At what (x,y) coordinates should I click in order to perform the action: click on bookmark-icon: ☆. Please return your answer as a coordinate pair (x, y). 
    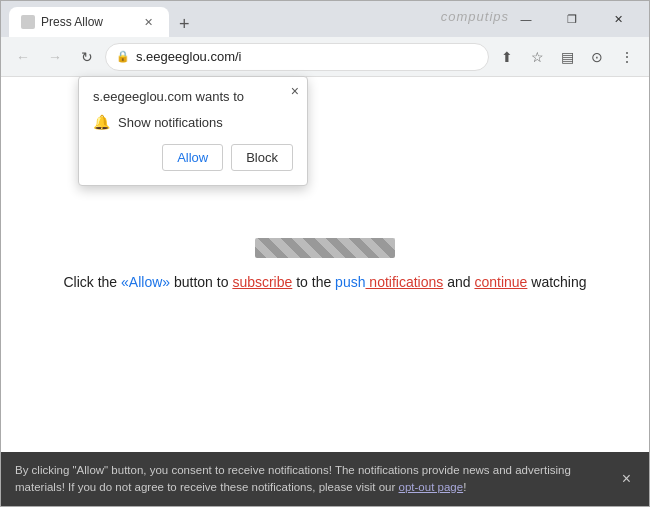
    Looking at the image, I should click on (537, 57).